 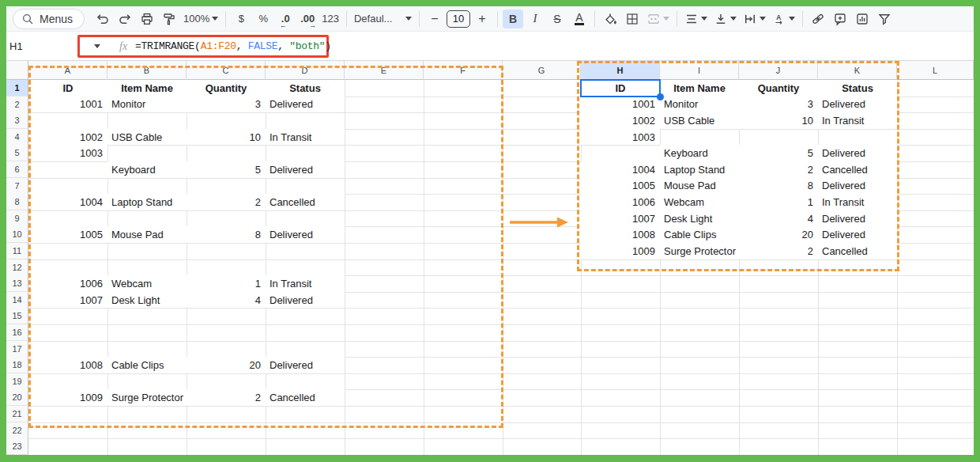 I want to click on cell-J10: 20, so click(x=778, y=234).